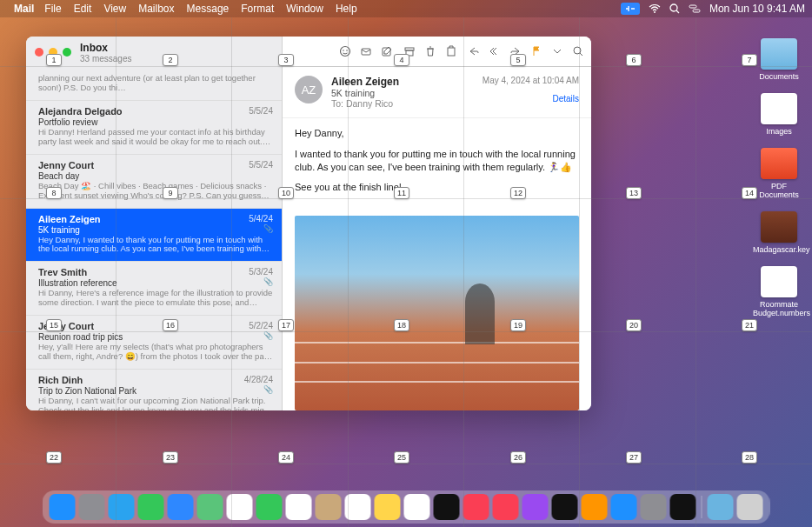 The height and width of the screenshot is (527, 812). Describe the element at coordinates (156, 404) in the screenshot. I see `msg-preview: Hi Danny, I can't wait for our upcoming …` at that location.